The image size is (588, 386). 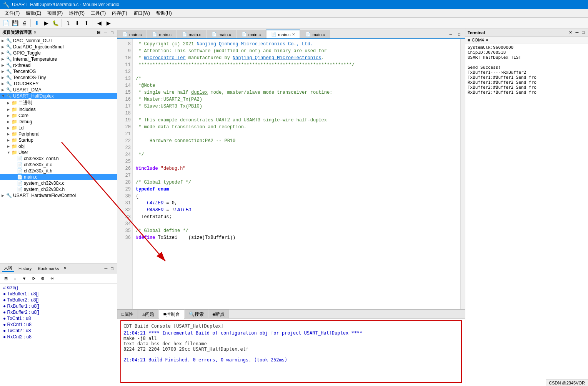 What do you see at coordinates (37, 23) in the screenshot?
I see `toolbar-build: ⬇` at bounding box center [37, 23].